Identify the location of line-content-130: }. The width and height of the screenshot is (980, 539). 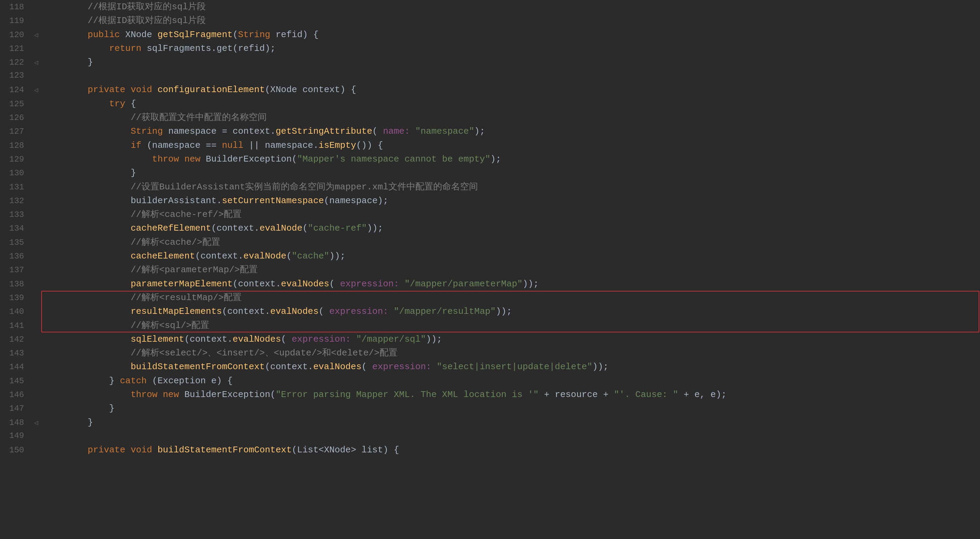
(511, 173).